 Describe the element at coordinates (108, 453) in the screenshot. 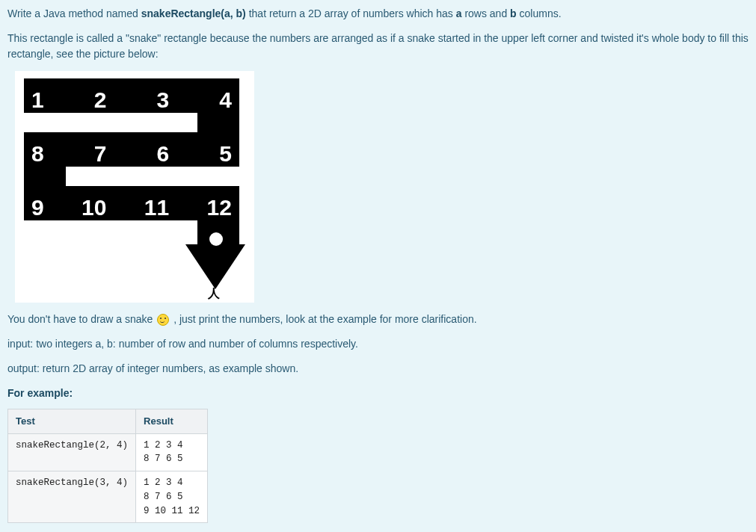

I see `table-row: snakeRectangle(1, 3) 1 2 3 4 8 7 6 5` at that location.